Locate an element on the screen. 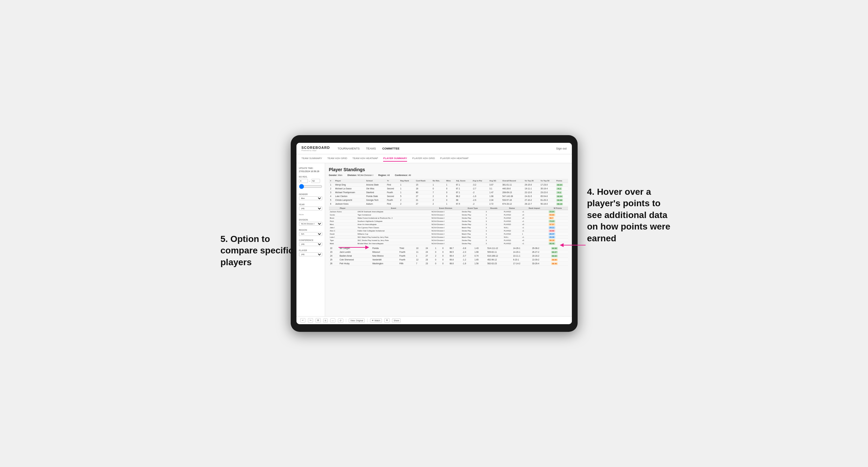  event-row: Pitch Southern Highlands Collegiate NCAA… is located at coordinates (448, 221).